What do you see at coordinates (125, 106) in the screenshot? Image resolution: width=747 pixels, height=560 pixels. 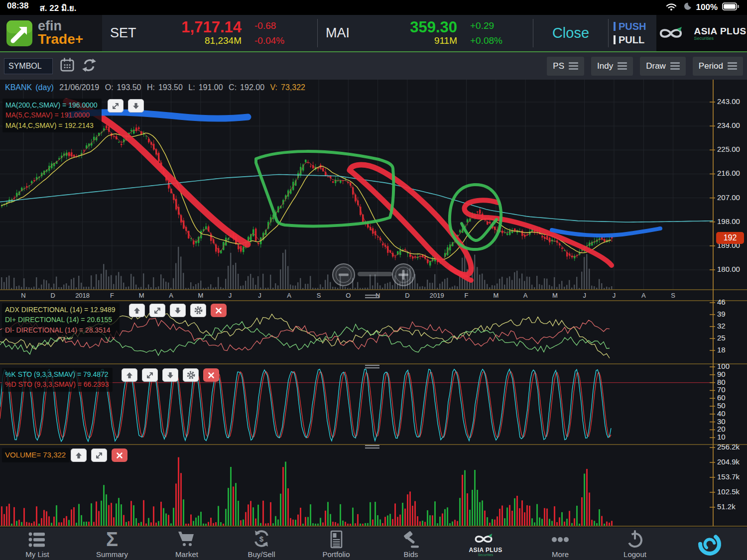 I see `main-chart-controls` at bounding box center [125, 106].